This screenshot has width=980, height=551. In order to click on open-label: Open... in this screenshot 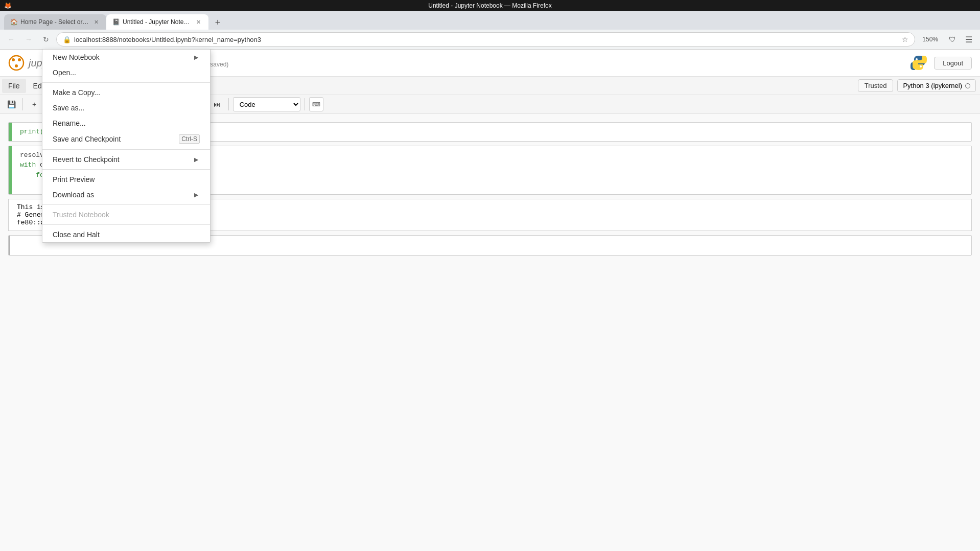, I will do `click(64, 73)`.